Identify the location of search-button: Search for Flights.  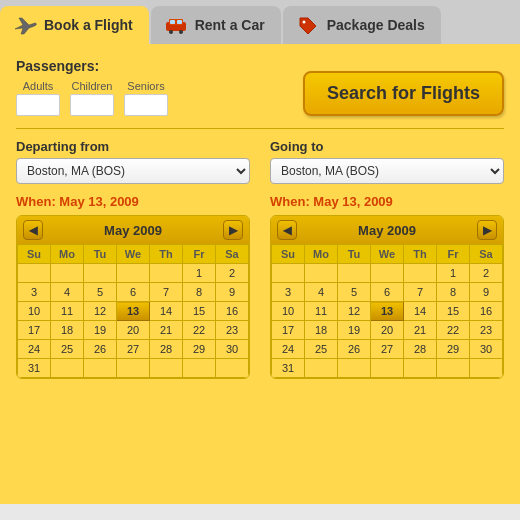
(404, 94).